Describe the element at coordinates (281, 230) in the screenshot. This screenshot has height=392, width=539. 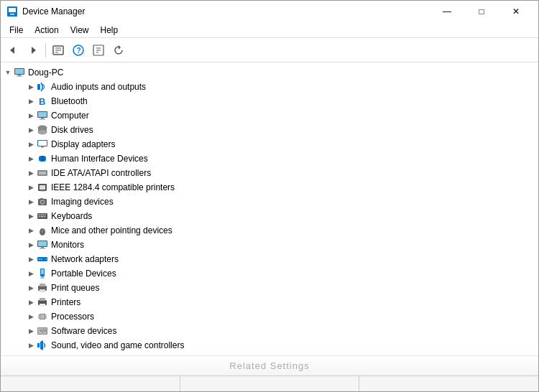
I see `device-category-10: Mice and other pointing devices` at that location.